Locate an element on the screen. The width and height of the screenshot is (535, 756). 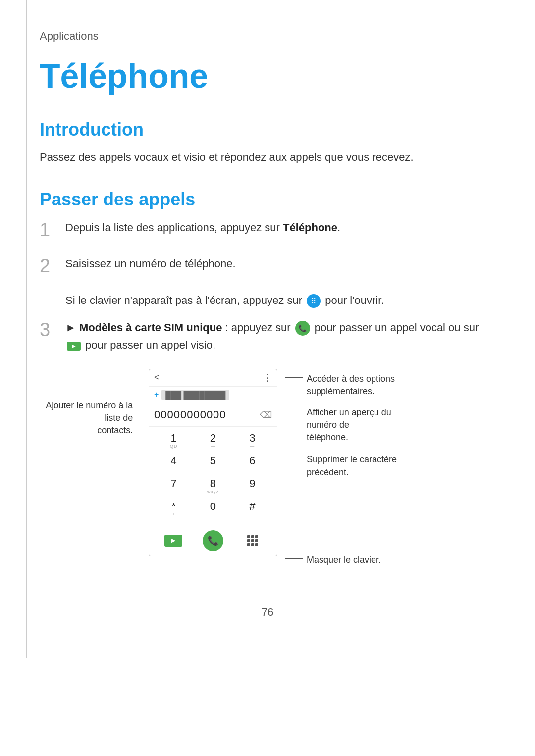
key-6: 6 — is located at coordinates (252, 463).